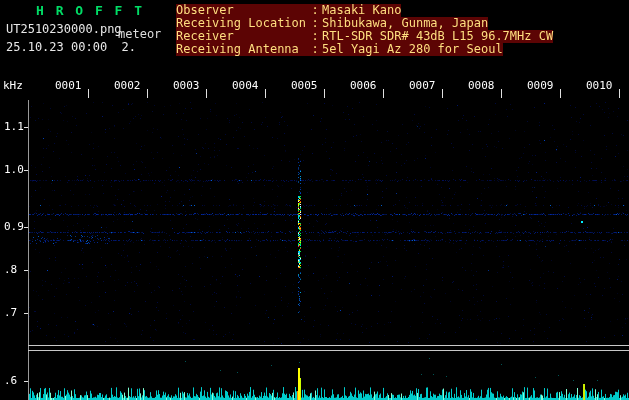 The height and width of the screenshot is (400, 629). I want to click on info-row-antenna: Receiving Antenna:5el Yagi Az 280 for Se…, so click(364, 50).